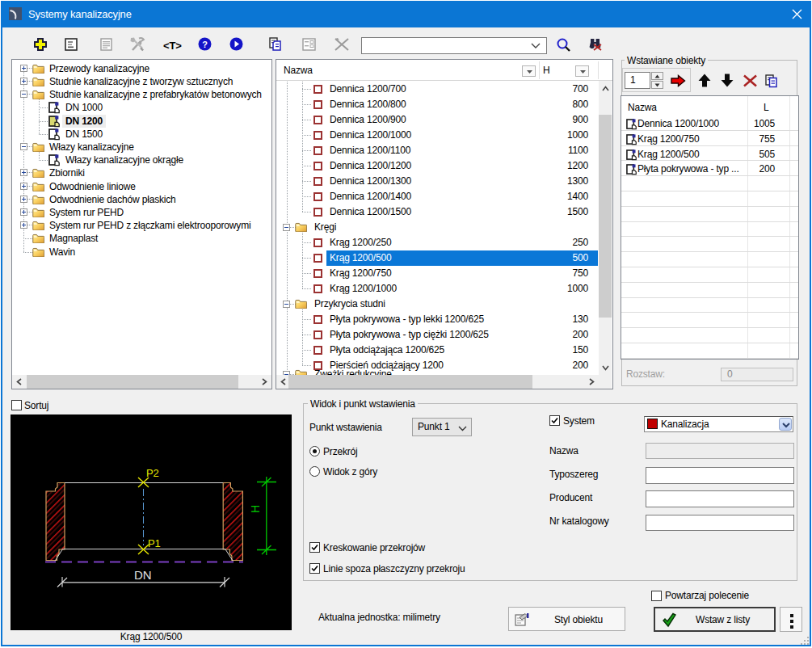 The height and width of the screenshot is (648, 812). I want to click on svg-text: DN, so click(142, 575).